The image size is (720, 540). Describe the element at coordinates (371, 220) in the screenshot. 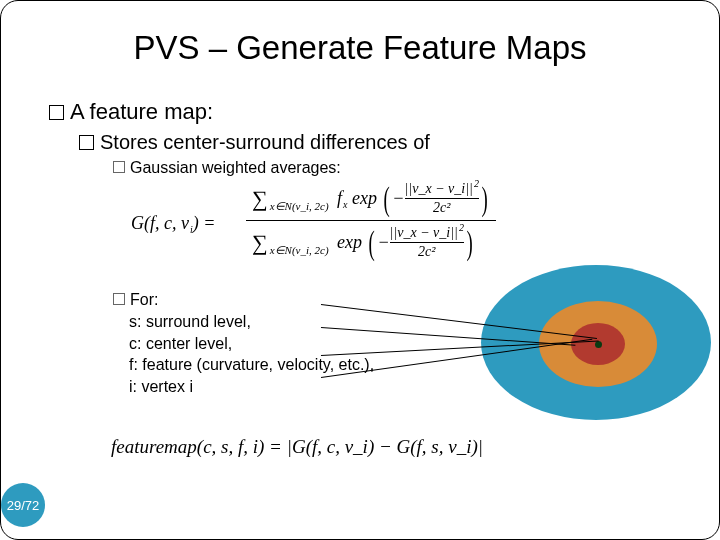

I see `formula-fraction: ∑ x∈N(v_i, 2c) fx exp ( − ||v_x − v_i||2…` at that location.